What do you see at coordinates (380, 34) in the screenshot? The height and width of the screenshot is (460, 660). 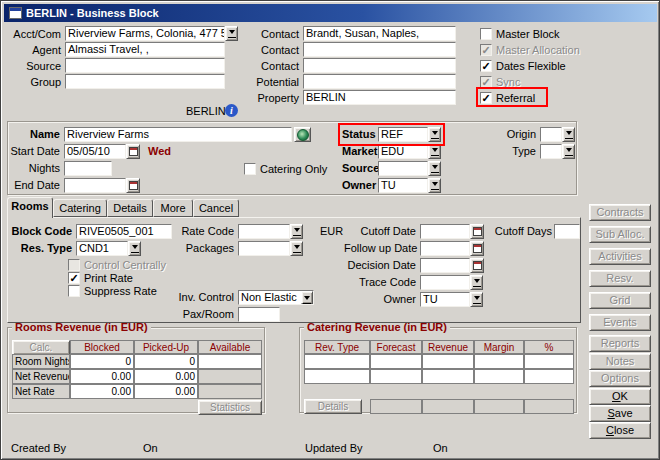 I see `contact1-field: Brandt, Susan, Naples,` at bounding box center [380, 34].